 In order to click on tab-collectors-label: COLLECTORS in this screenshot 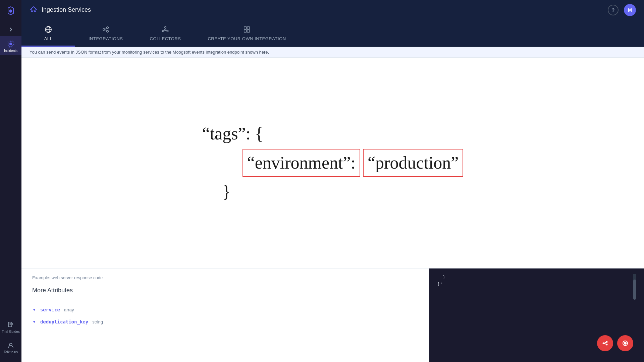, I will do `click(166, 39)`.